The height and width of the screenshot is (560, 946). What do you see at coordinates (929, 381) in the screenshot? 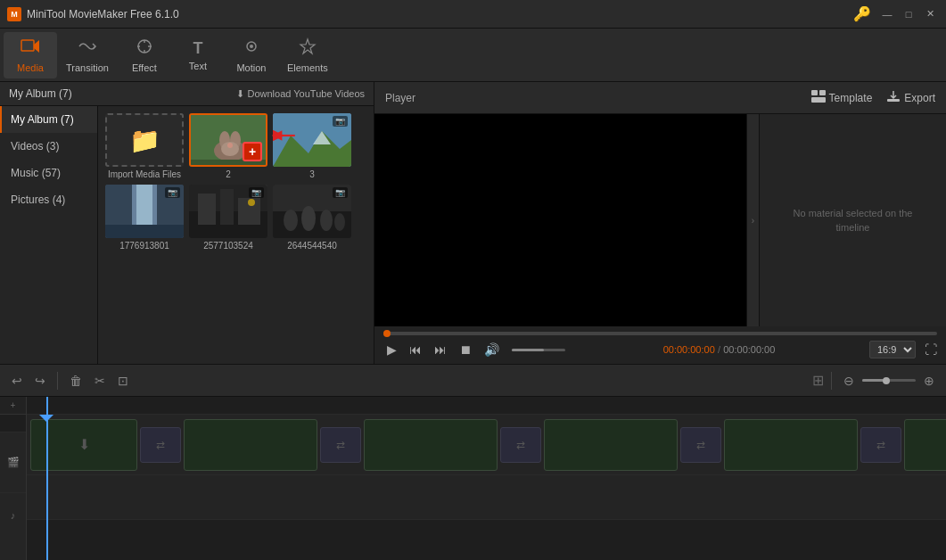
I see `zoom-in-button: ⊕` at bounding box center [929, 381].